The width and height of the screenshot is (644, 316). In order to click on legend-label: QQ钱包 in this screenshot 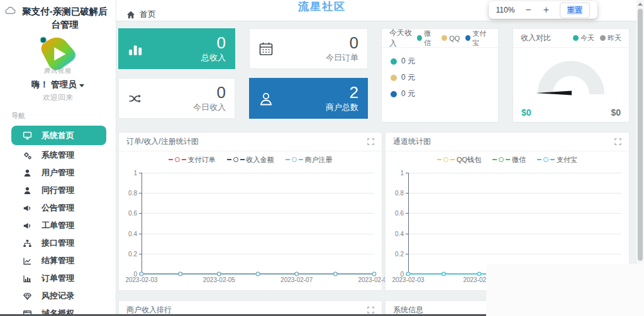, I will do `click(469, 160)`.